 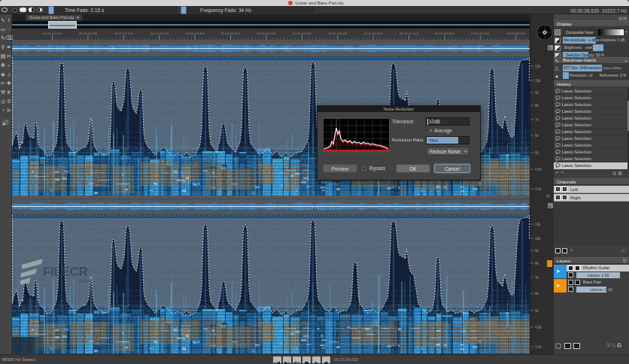 What do you see at coordinates (516, 33) in the screenshot?
I see `svg-text: 00:00:38.000` at bounding box center [516, 33].